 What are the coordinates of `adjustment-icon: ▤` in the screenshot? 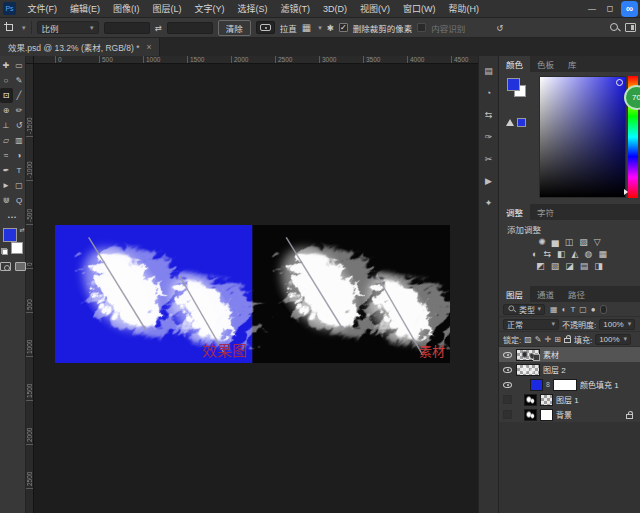 It's located at (584, 266).